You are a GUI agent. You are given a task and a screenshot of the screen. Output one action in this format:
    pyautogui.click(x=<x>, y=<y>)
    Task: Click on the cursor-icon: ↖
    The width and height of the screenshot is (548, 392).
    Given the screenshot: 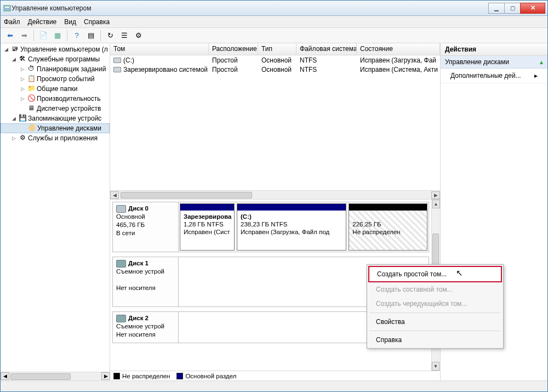 What is the action you would take?
    pyautogui.click(x=459, y=273)
    